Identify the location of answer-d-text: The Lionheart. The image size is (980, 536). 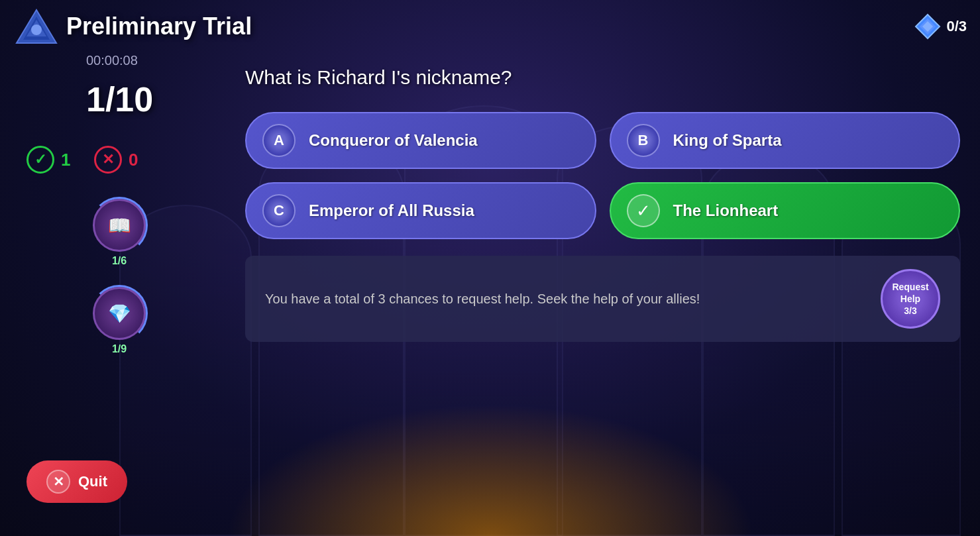
(726, 211).